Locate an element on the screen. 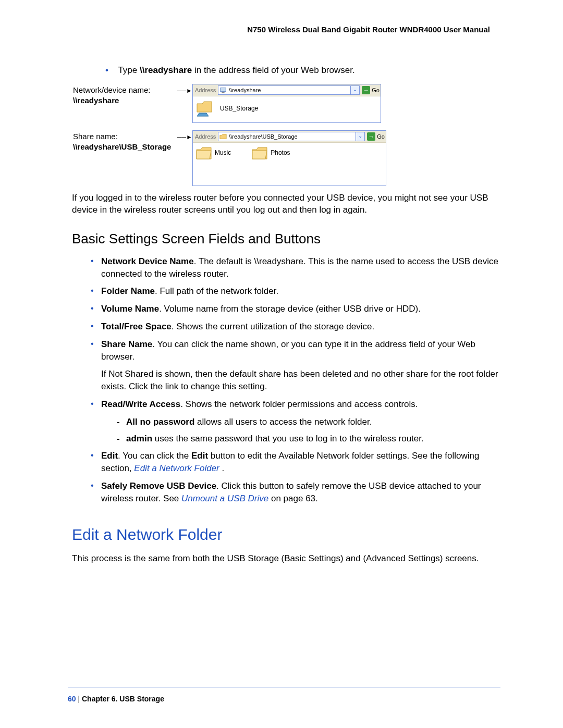  list-item: Edit. You can click the Edit button to e… is located at coordinates (296, 462).